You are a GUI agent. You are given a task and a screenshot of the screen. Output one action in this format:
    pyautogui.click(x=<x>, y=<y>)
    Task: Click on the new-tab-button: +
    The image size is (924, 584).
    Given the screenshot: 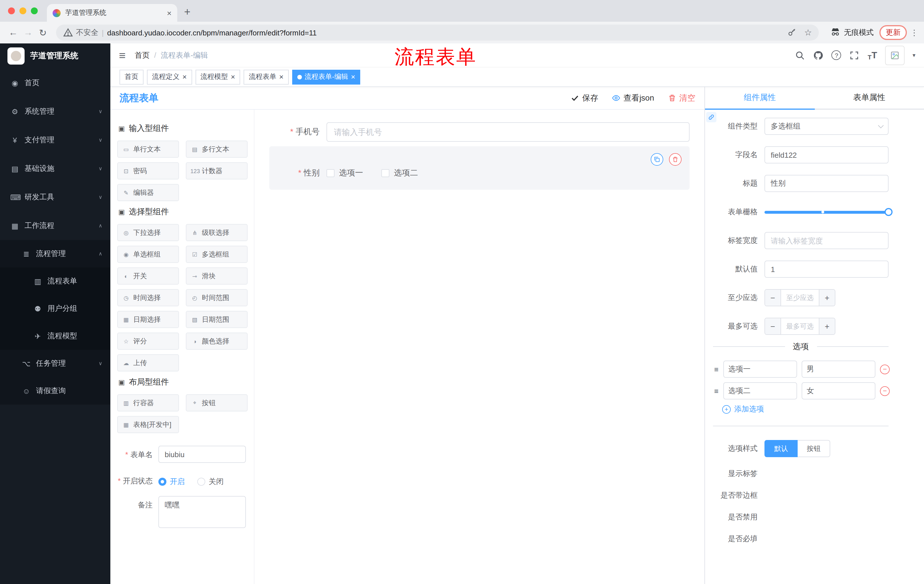 What is the action you would take?
    pyautogui.click(x=187, y=12)
    